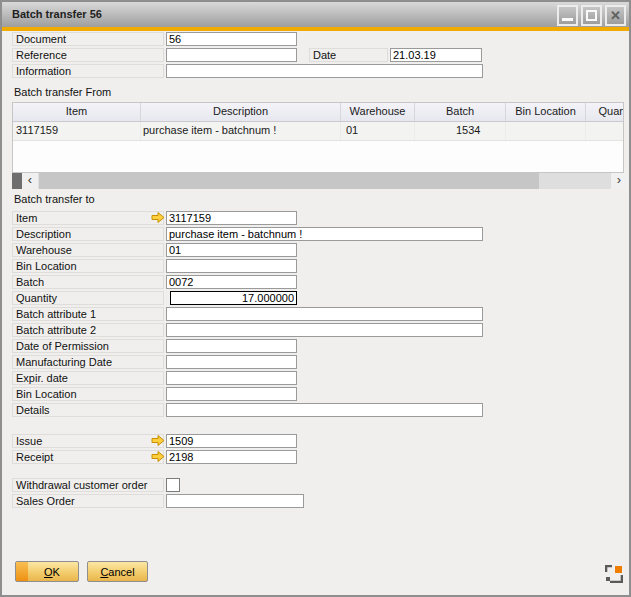  What do you see at coordinates (232, 378) in the screenshot?
I see `expir-date-input` at bounding box center [232, 378].